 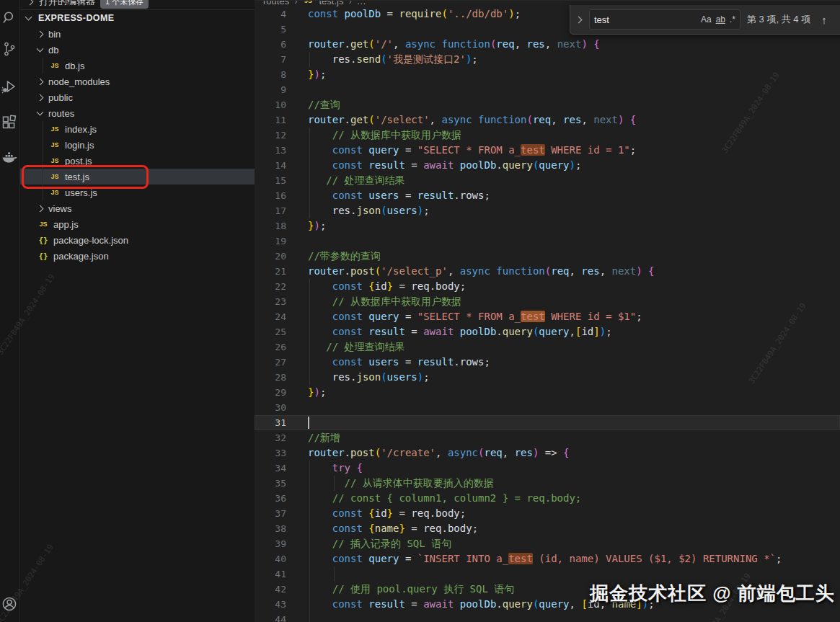 What do you see at coordinates (547, 453) in the screenshot?
I see `code-line-33: 33router.post('/create', async(req, res)…` at bounding box center [547, 453].